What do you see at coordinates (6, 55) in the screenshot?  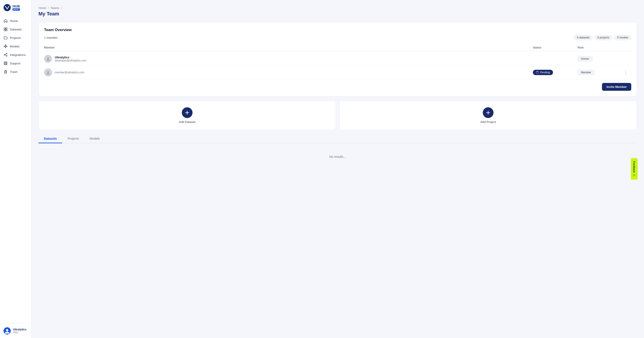 I see `integrations-icon` at bounding box center [6, 55].